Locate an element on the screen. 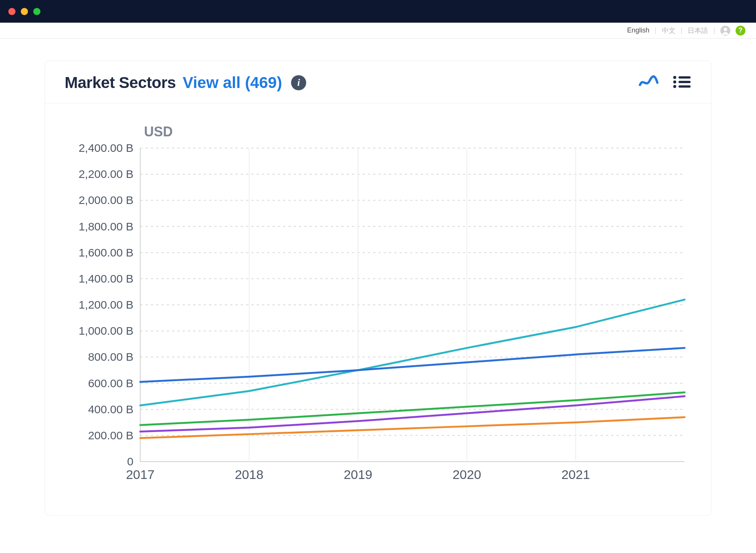 The width and height of the screenshot is (756, 553). chart-y-tick-label: 400.00 B is located at coordinates (111, 409).